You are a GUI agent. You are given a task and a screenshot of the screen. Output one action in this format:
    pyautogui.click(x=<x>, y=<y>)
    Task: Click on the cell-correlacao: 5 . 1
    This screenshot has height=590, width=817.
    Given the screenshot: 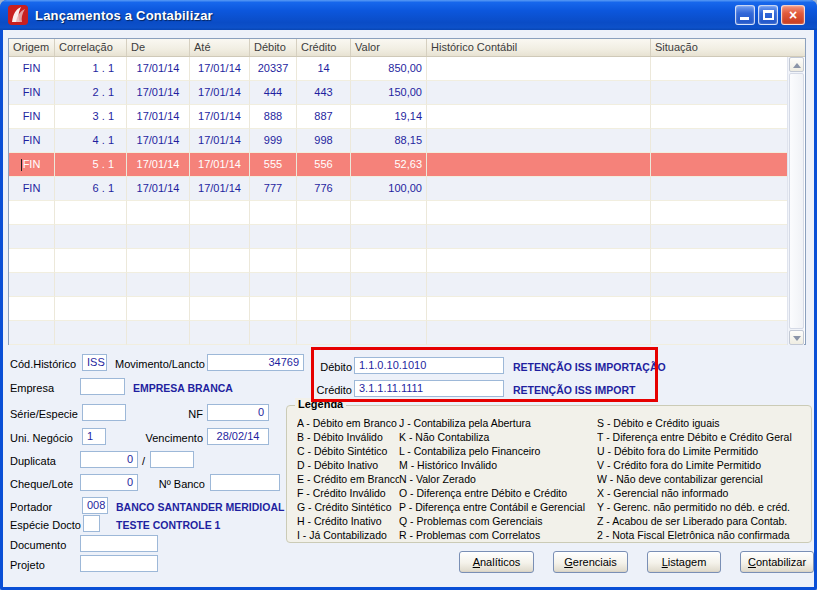 What is the action you would take?
    pyautogui.click(x=91, y=165)
    